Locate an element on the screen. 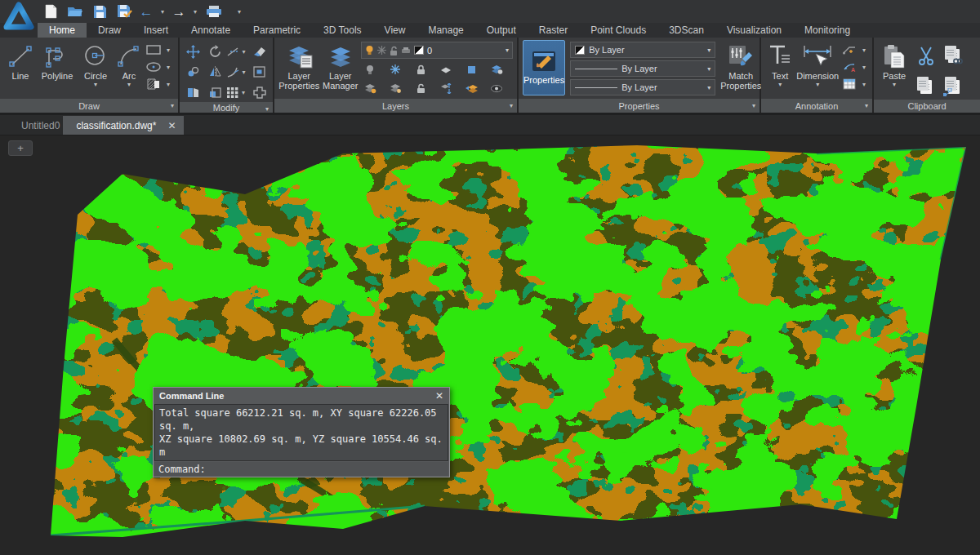 Image resolution: width=980 pixels, height=555 pixels. copy-button-clipboard is located at coordinates (926, 87).